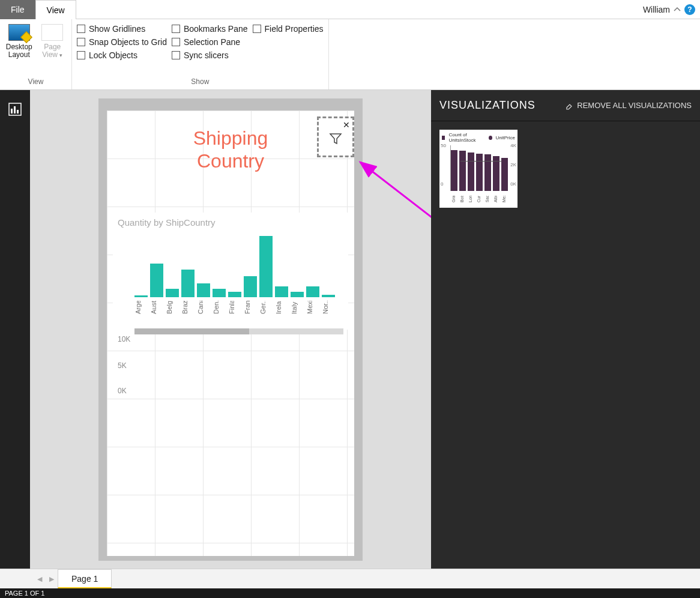 The image size is (700, 598). What do you see at coordinates (122, 42) in the screenshot?
I see `checkbox-snap-objects-to-grid: Snap Objects to Grid` at bounding box center [122, 42].